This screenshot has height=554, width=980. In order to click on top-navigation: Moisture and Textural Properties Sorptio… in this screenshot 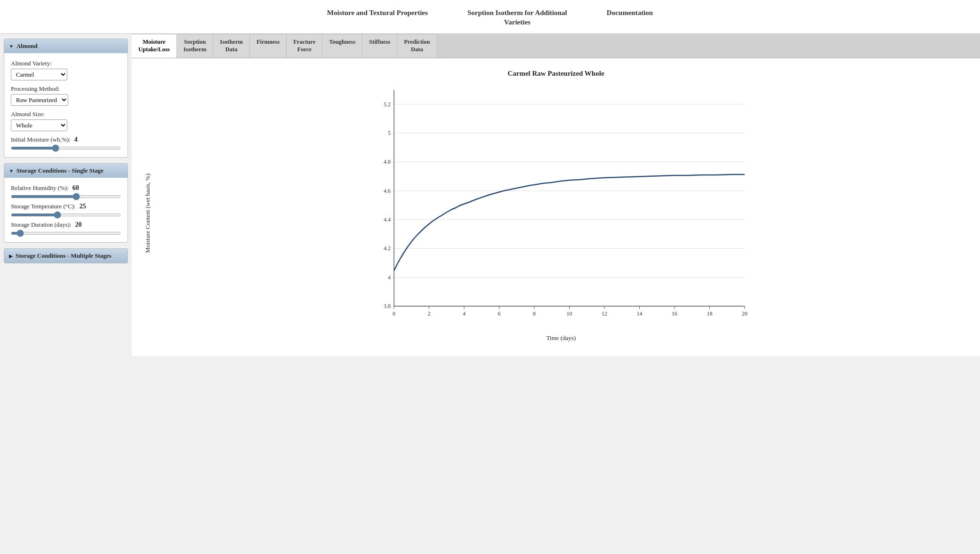, I will do `click(490, 17)`.